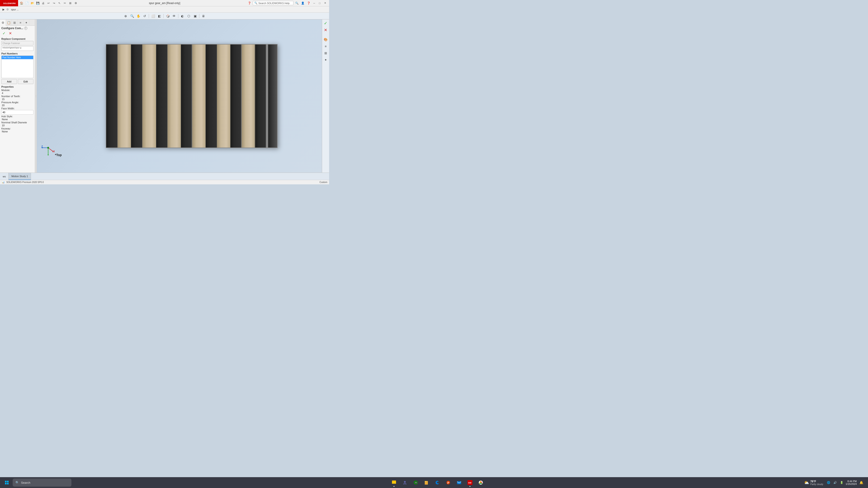  Describe the element at coordinates (25, 182) in the screenshot. I see `sw-version: SOLIDWORKS Premium 2020 SP0.0` at that location.